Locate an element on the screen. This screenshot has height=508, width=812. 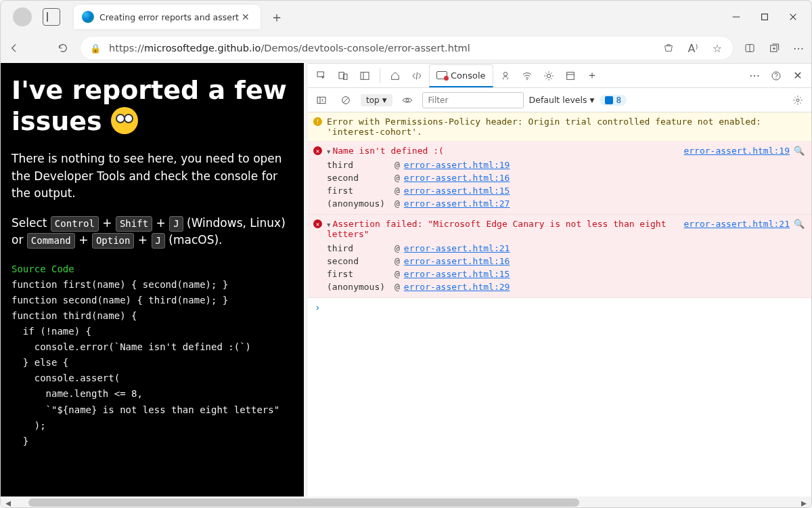
console-prompt: › is located at coordinates (560, 308).